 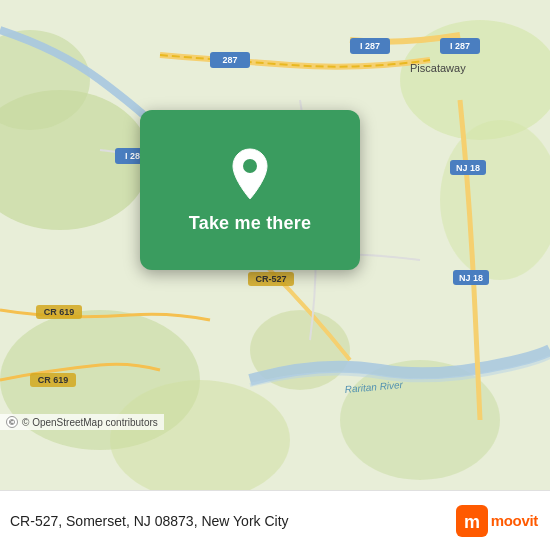 I want to click on copyright-text: © OpenStreetMap contributors, so click(x=90, y=422).